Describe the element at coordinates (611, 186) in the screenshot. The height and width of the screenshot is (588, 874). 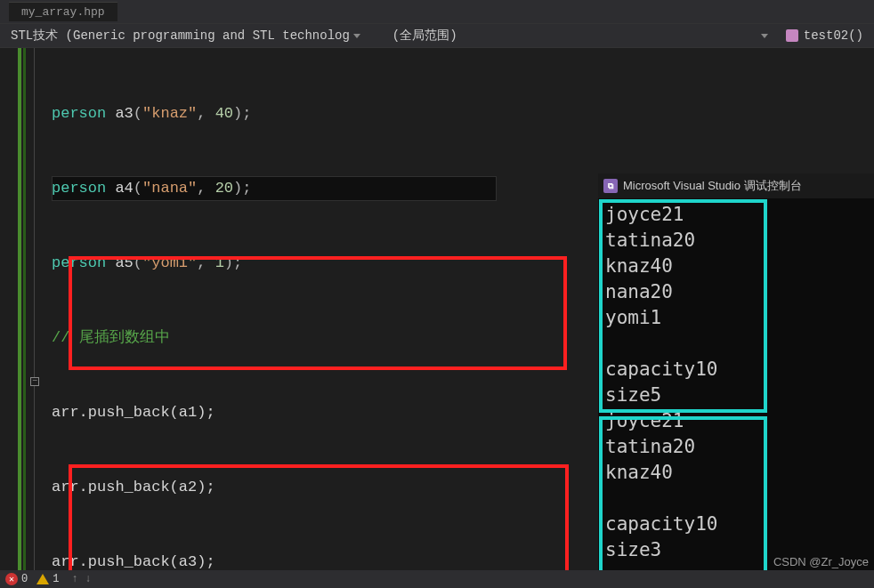
I see `visual-studio-icon: ⧉` at that location.